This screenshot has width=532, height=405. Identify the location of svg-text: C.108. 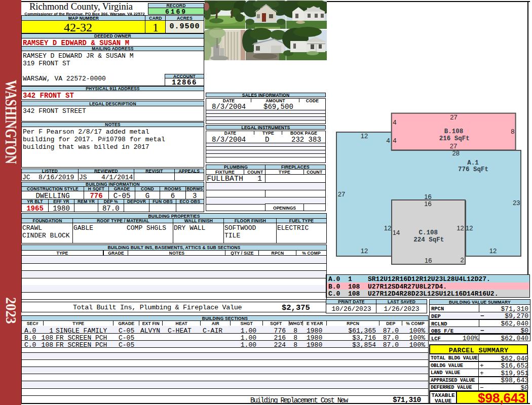
(429, 233).